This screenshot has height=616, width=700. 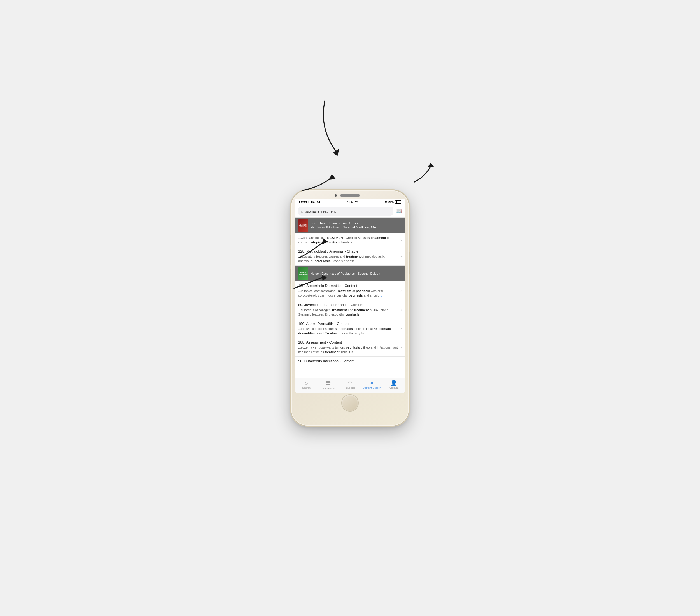 I want to click on tab-search-label: Search, so click(x=306, y=388).